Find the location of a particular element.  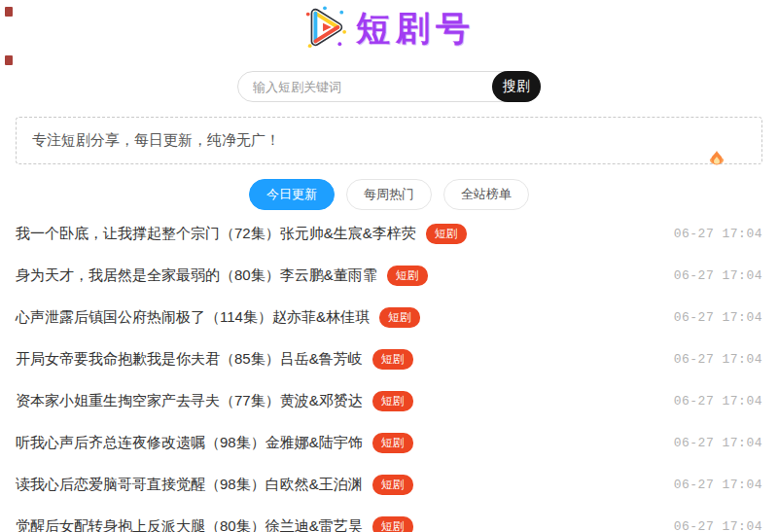

logo-text: 短剧号 is located at coordinates (416, 29).